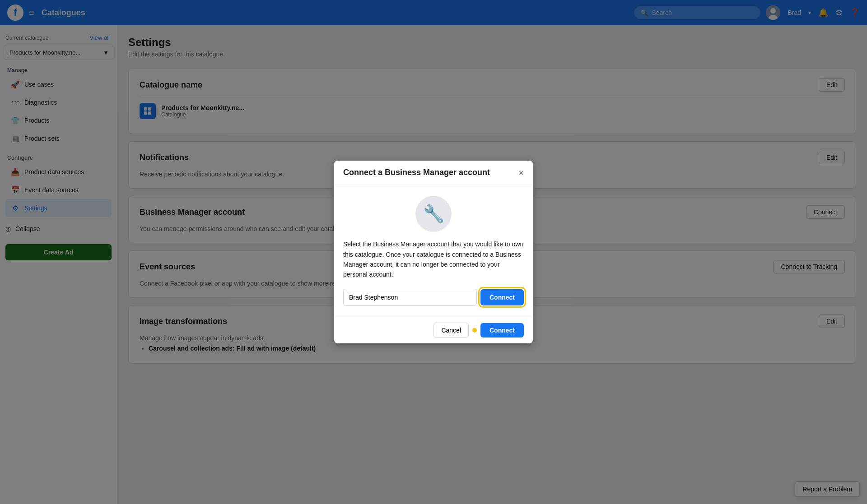 The height and width of the screenshot is (504, 867). What do you see at coordinates (502, 330) in the screenshot?
I see `modal-footer-connect-button: Connect` at bounding box center [502, 330].